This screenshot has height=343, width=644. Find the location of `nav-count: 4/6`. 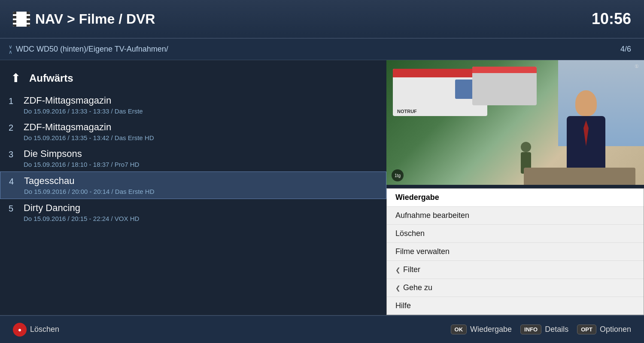

nav-count: 4/6 is located at coordinates (626, 49).